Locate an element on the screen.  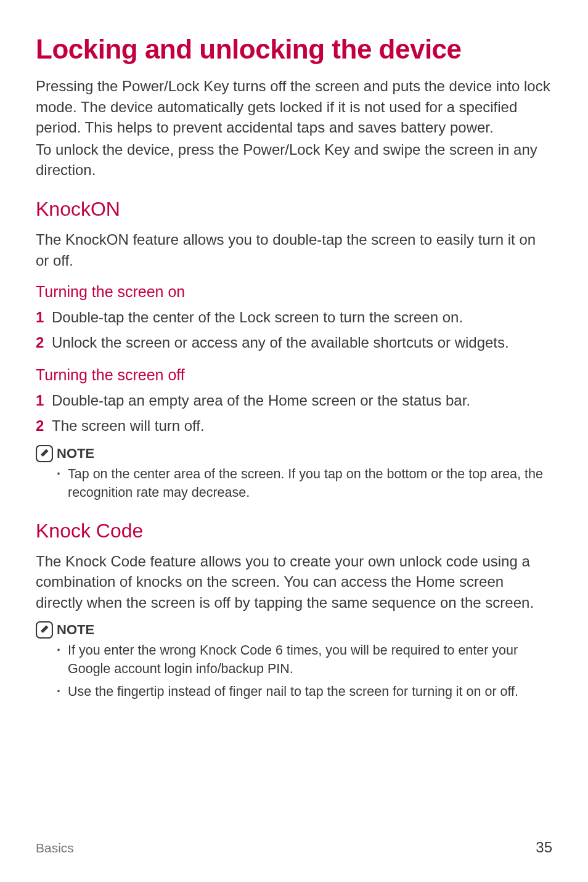
bullet-text: Tap on the center area of the screen. If… is located at coordinates (310, 483).